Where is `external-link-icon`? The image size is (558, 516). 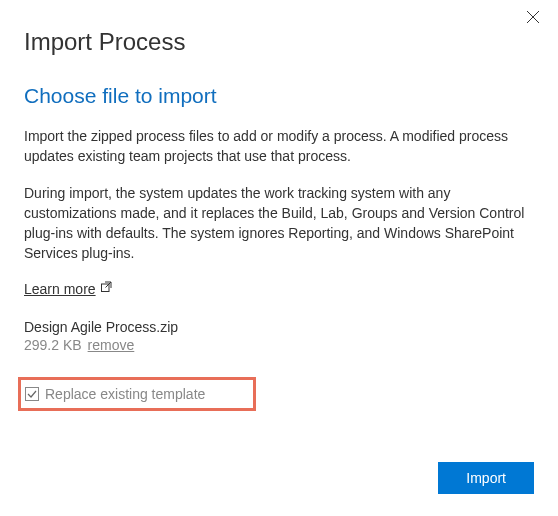
external-link-icon is located at coordinates (106, 288).